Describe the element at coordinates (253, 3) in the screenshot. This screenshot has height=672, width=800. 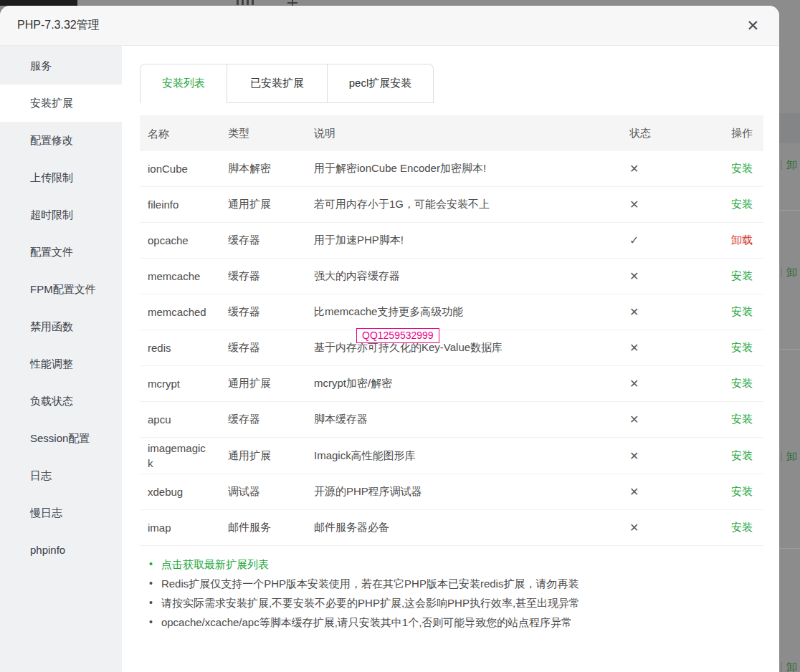
I see `underlying-clipped-icon` at that location.